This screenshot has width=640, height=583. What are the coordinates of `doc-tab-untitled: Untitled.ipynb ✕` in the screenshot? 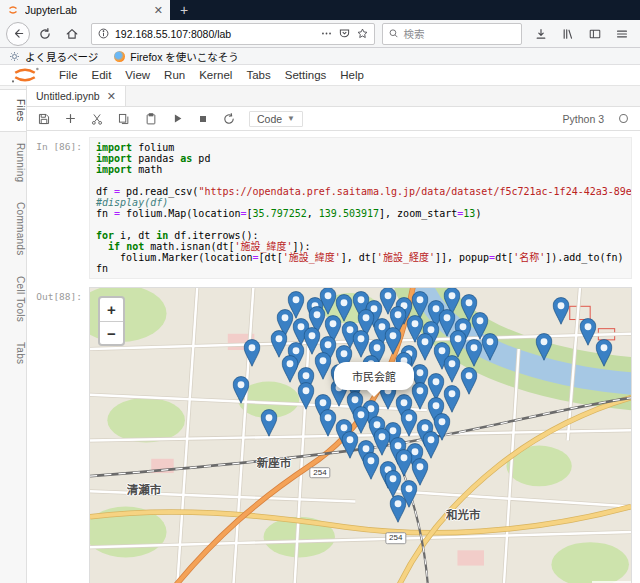 It's located at (76, 96).